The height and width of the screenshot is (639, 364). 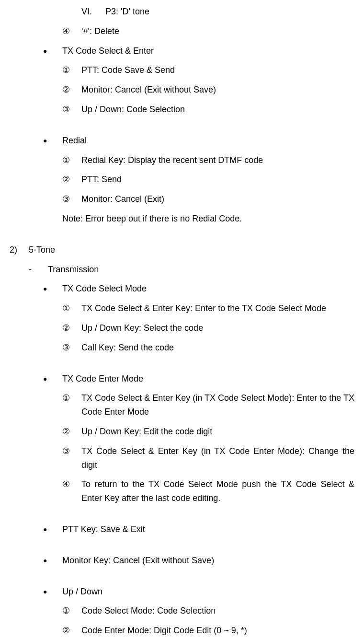 I want to click on bullet-text: Monitor Key: Cancel (Exit without Save), so click(x=208, y=561).